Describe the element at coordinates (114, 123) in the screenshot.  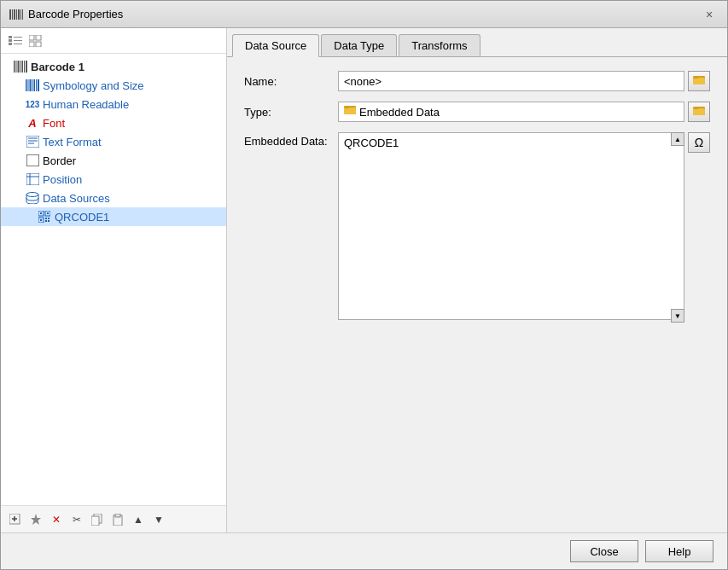
I see `tree-item-font: A Font` at that location.